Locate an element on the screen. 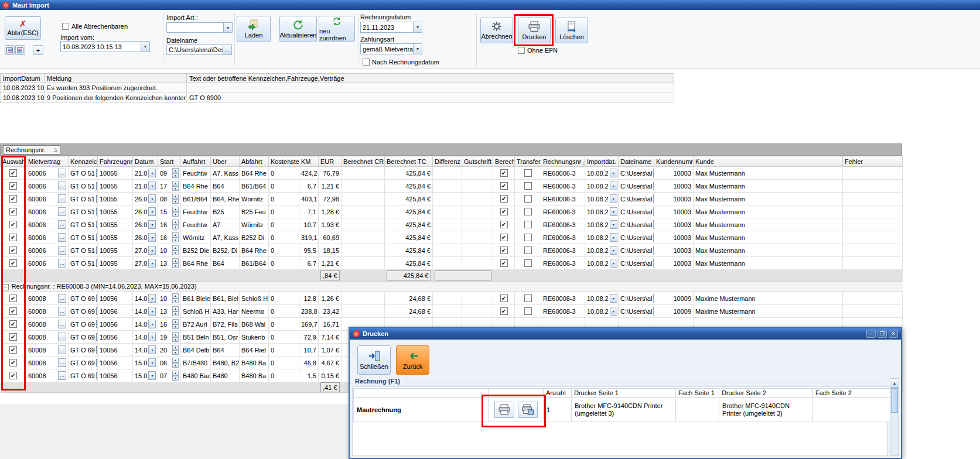 This screenshot has width=980, height=459. cell-abfahrt: B25 Feu is located at coordinates (254, 212).